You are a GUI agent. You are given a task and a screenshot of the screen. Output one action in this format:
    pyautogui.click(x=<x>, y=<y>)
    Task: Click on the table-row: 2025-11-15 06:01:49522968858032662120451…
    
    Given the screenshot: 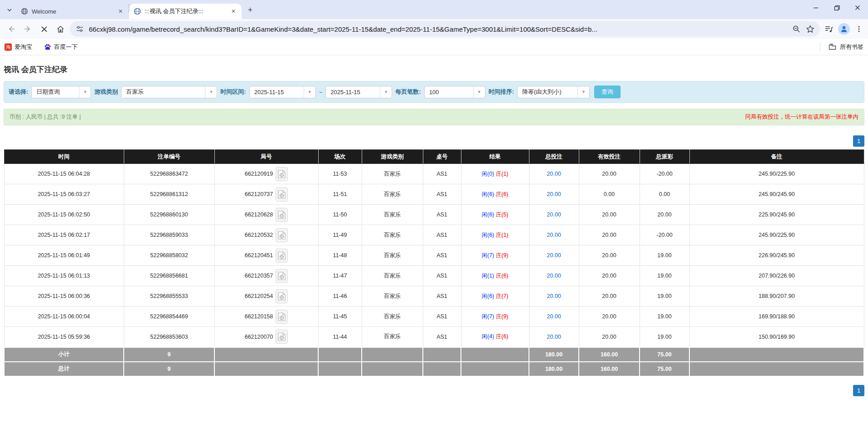 What is the action you would take?
    pyautogui.click(x=434, y=255)
    